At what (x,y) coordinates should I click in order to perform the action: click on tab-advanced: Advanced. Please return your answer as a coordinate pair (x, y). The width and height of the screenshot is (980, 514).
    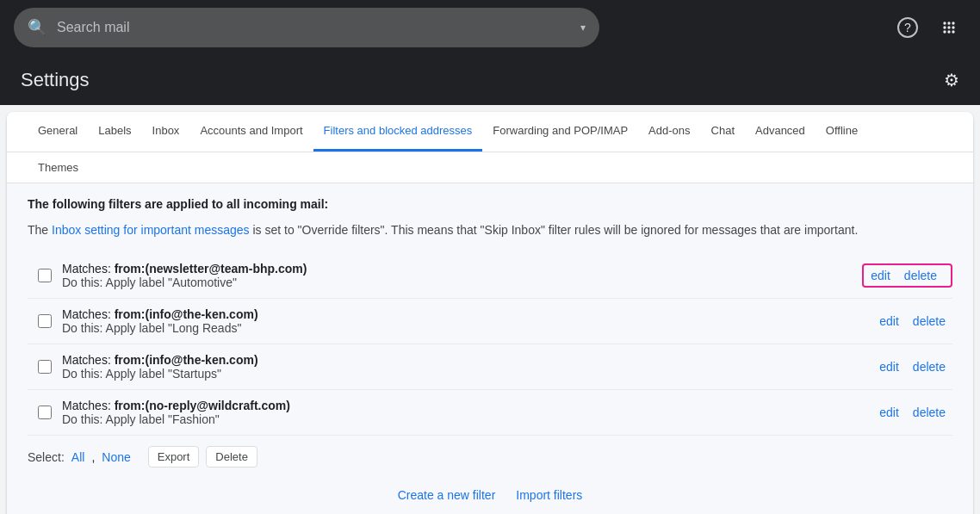
    Looking at the image, I should click on (780, 132).